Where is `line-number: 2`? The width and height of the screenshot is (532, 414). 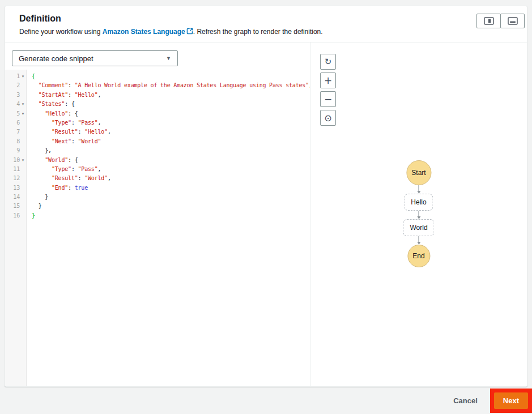
line-number: 2 is located at coordinates (16, 86).